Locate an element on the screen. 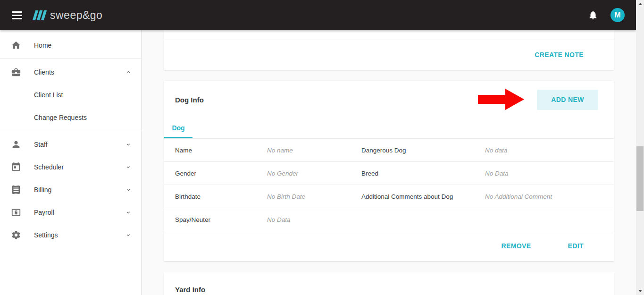  dog-tabs: Dog is located at coordinates (389, 128).